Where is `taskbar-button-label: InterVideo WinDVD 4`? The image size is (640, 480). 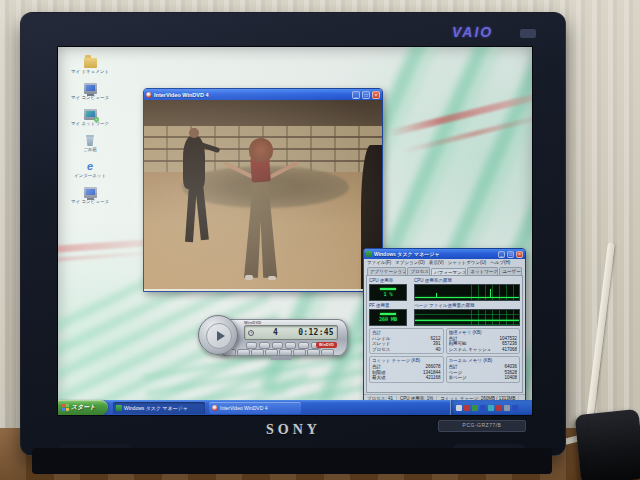 taskbar-button-label: InterVideo WinDVD 4 is located at coordinates (244, 408).